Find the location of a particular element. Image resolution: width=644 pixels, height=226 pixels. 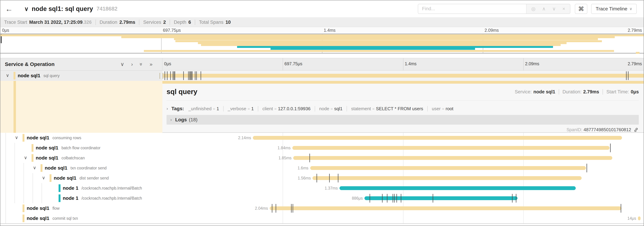

span-name-cell: node sql1 sql query ∨ is located at coordinates (82, 76).